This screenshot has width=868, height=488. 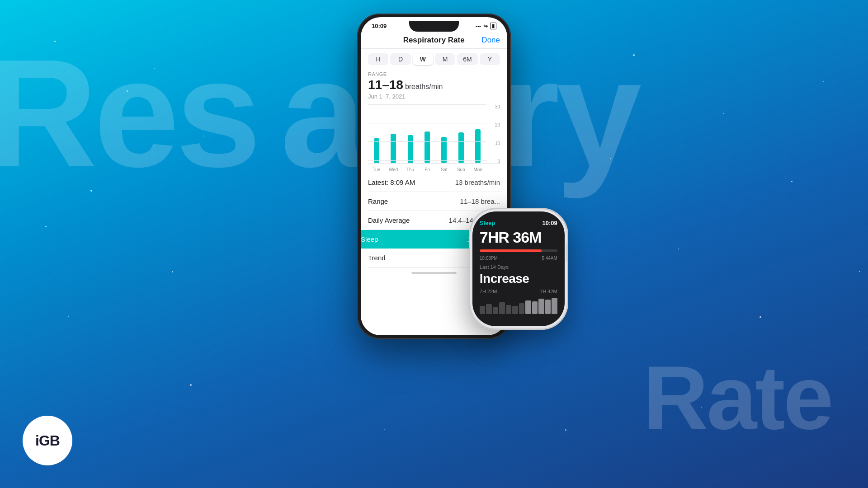 What do you see at coordinates (477, 183) in the screenshot?
I see `stat-latest-value: 13 breaths/min` at bounding box center [477, 183].